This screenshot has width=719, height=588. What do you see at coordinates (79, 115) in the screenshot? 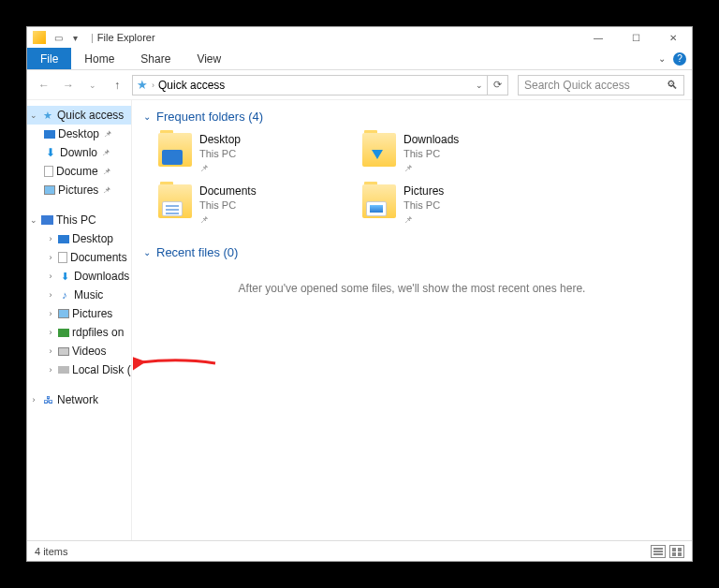
I see `sidebar-quick-access: ⌄ ★ Quick access` at bounding box center [79, 115].